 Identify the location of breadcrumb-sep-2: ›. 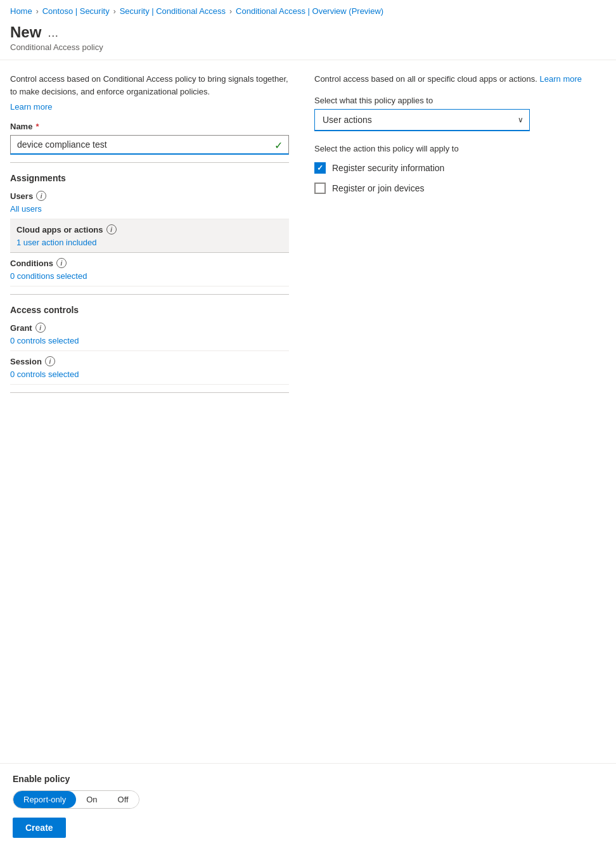
(115, 11).